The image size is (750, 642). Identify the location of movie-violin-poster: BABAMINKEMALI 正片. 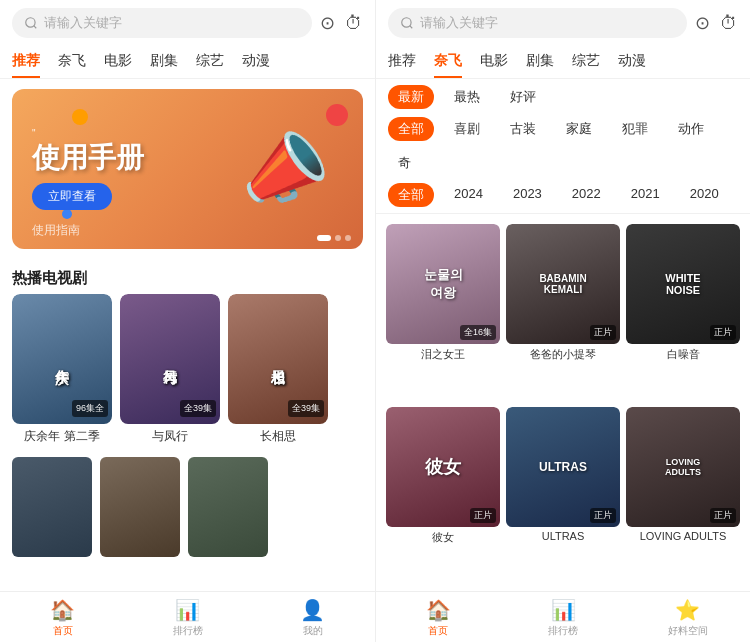
(563, 284).